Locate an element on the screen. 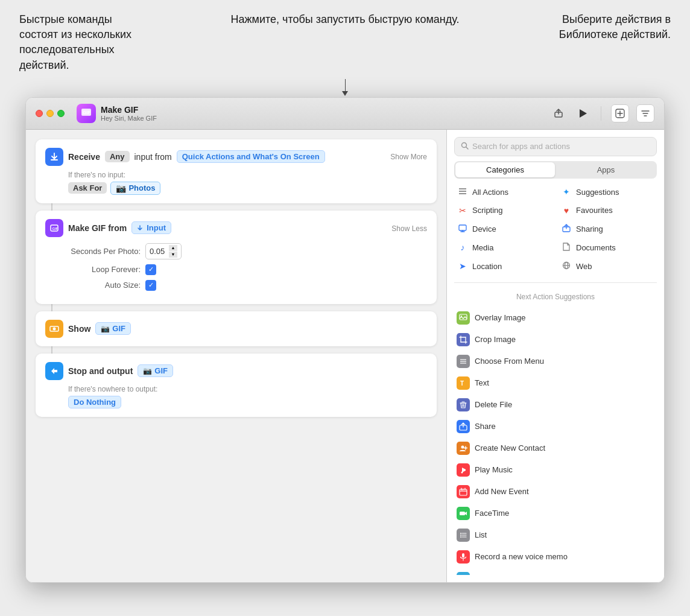 The width and height of the screenshot is (690, 616). action-choose-from-menu: Choose From Menu is located at coordinates (555, 361).